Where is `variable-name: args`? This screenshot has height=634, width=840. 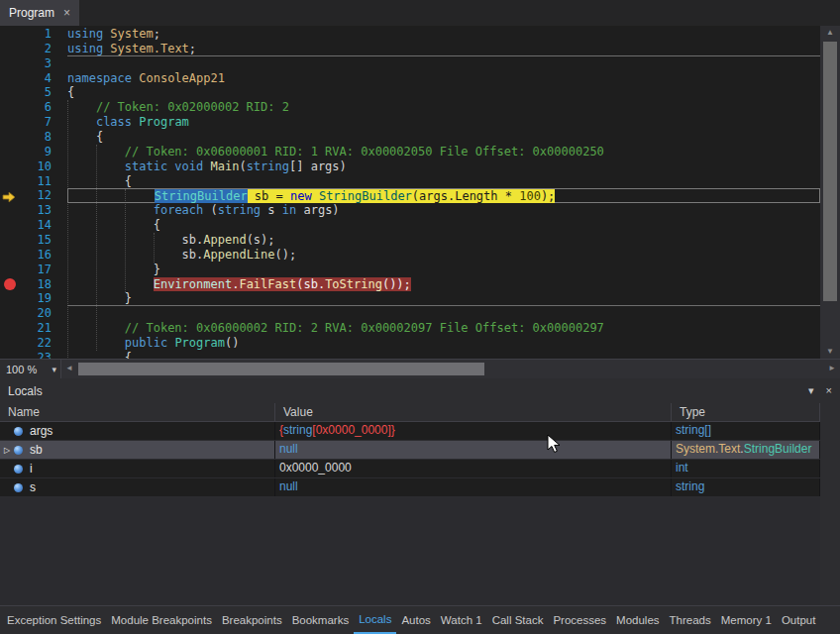 variable-name: args is located at coordinates (42, 432).